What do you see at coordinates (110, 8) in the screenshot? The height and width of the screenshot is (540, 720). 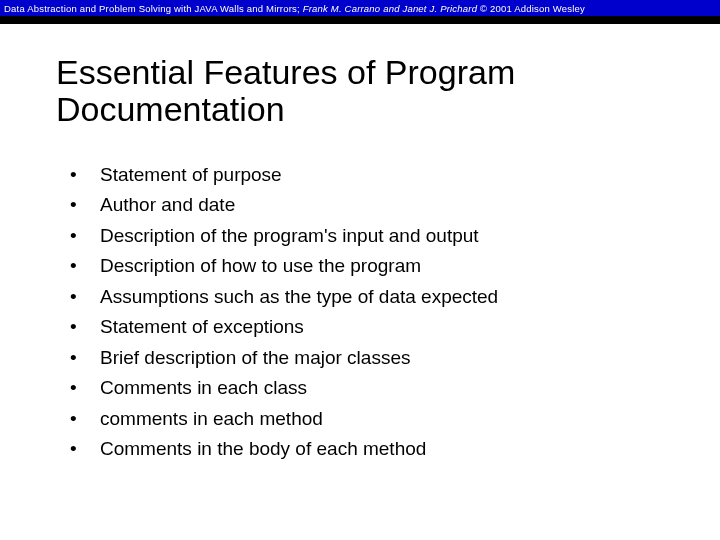 I see `book-title: Data Abstraction and Problem Solving wit…` at bounding box center [110, 8].